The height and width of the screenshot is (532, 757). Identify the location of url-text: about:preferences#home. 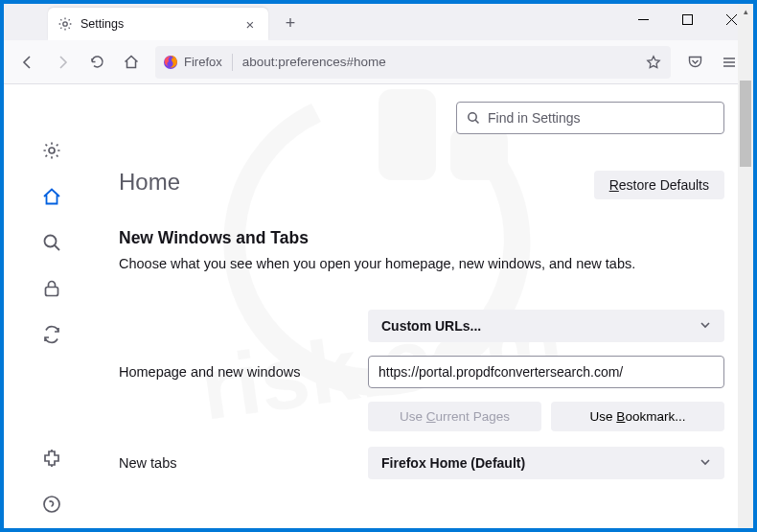
(441, 61).